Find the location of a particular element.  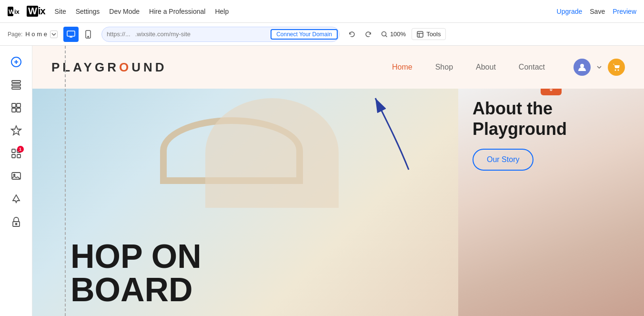

top-bar-right: Upgrade Save Preview is located at coordinates (596, 11).